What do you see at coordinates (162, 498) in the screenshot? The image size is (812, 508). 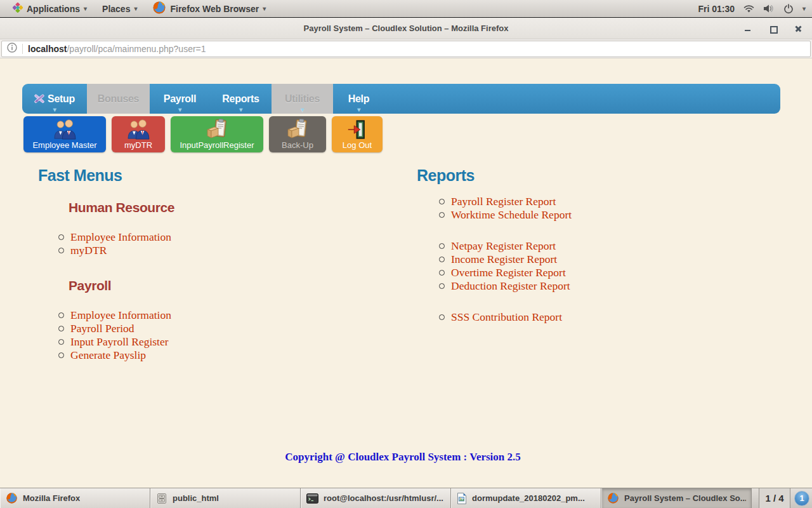 I see `file-manager-icon` at bounding box center [162, 498].